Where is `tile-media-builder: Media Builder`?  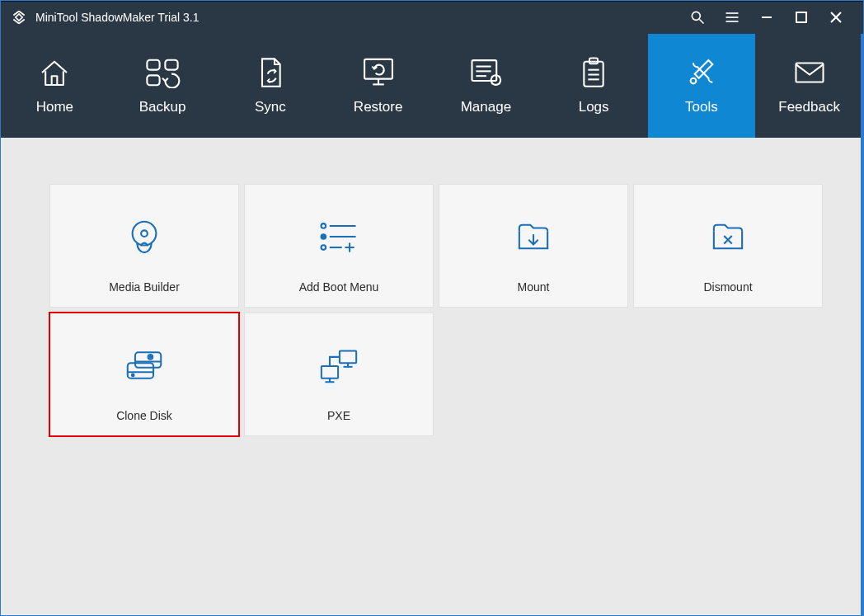
tile-media-builder: Media Builder is located at coordinates (144, 246).